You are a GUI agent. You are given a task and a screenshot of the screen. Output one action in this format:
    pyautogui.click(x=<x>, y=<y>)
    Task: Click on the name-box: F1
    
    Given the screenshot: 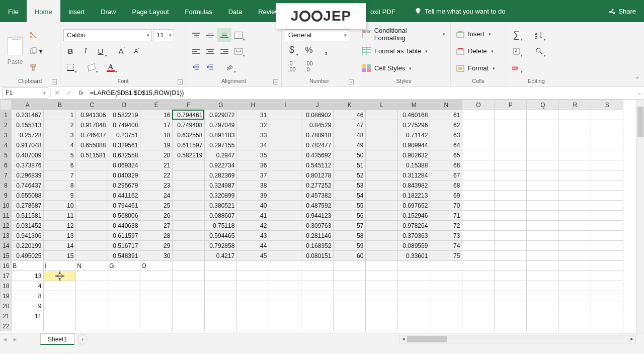 What is the action you would take?
    pyautogui.click(x=25, y=93)
    